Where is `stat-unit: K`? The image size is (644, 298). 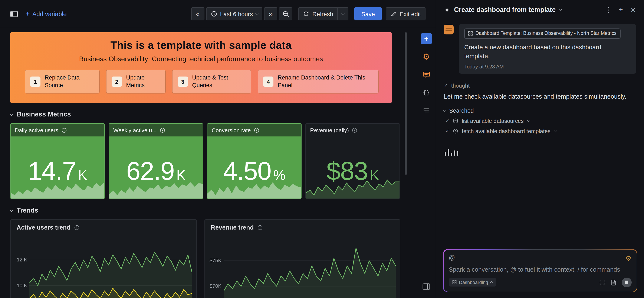 stat-unit: K is located at coordinates (82, 175).